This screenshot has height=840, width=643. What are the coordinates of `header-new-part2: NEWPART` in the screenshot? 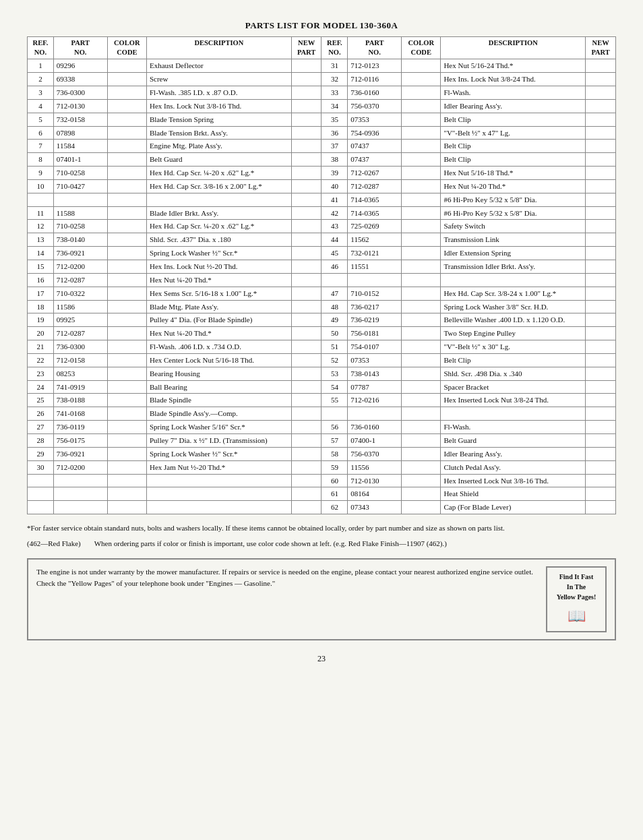 It's located at (601, 49).